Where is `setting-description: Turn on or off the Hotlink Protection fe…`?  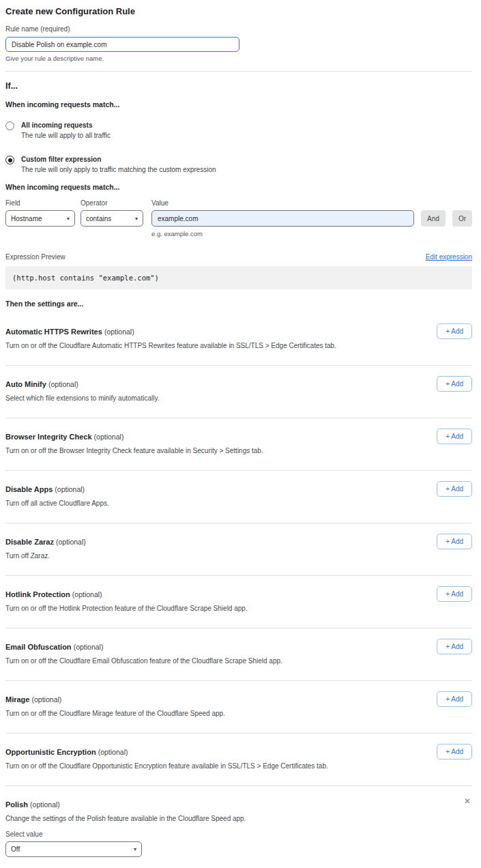 setting-description: Turn on or off the Hotlink Protection fe… is located at coordinates (196, 609).